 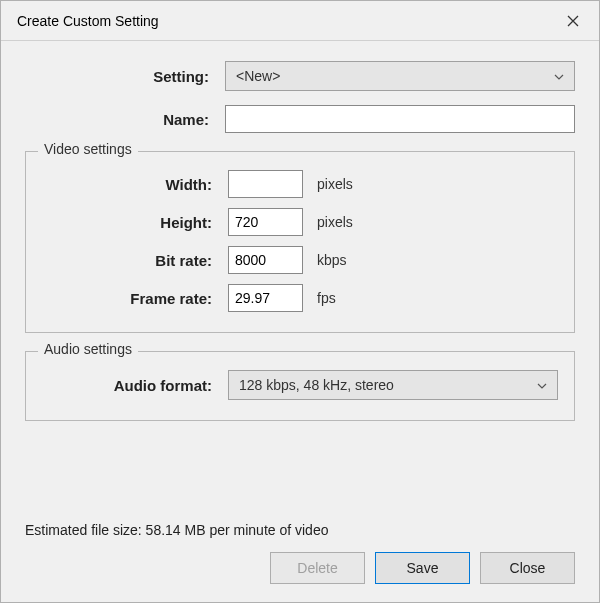 What do you see at coordinates (135, 386) in the screenshot?
I see `audio-format-label: Audio format:` at bounding box center [135, 386].